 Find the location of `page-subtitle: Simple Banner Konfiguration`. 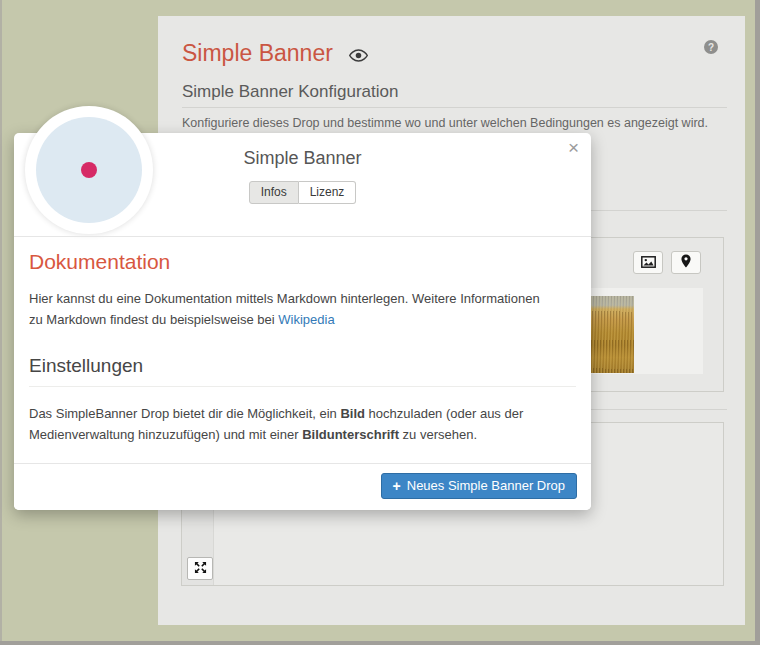

page-subtitle: Simple Banner Konfiguration is located at coordinates (290, 92).